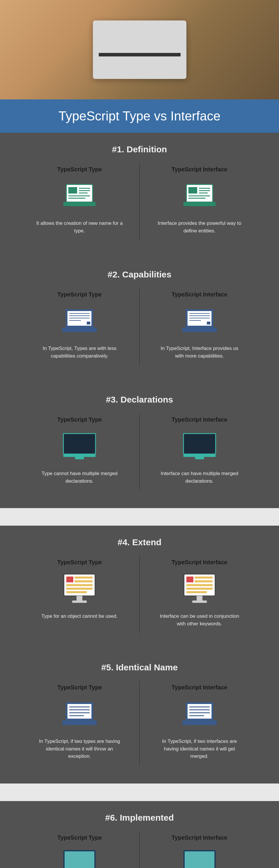  What do you see at coordinates (139, 542) in the screenshot?
I see `section-title: #4. Extend` at bounding box center [139, 542].